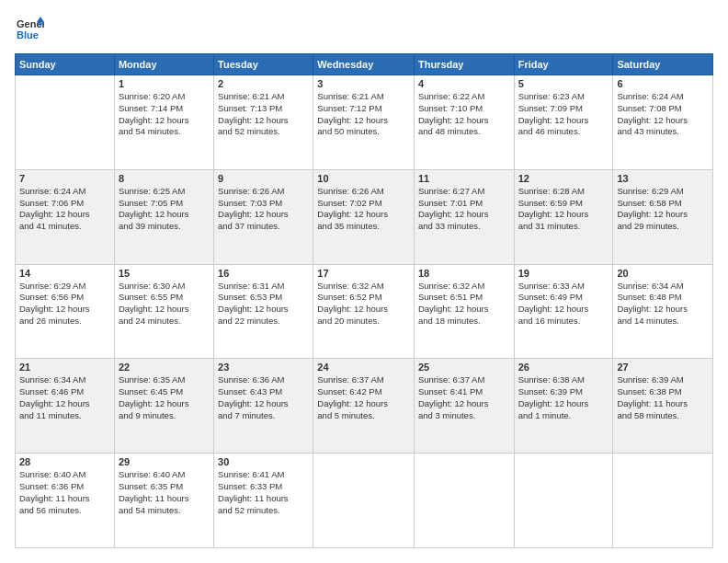 The width and height of the screenshot is (728, 563). What do you see at coordinates (564, 210) in the screenshot?
I see `day-info: Sunrise: 6:28 AM Sunset: 6:59 PM Dayligh…` at bounding box center [564, 210].